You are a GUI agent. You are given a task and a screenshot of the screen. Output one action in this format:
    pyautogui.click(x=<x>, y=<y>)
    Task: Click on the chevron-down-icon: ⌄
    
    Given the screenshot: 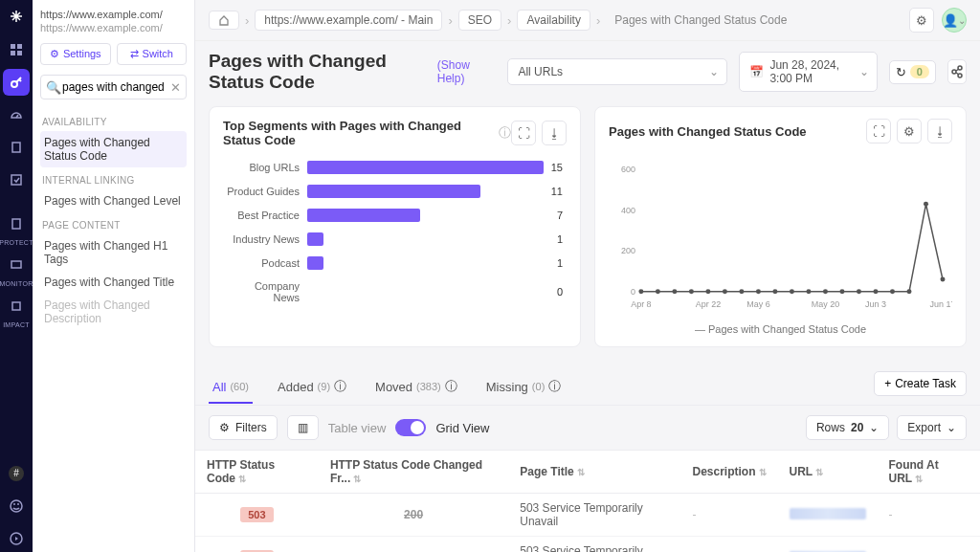 What is the action you would take?
    pyautogui.click(x=874, y=428)
    